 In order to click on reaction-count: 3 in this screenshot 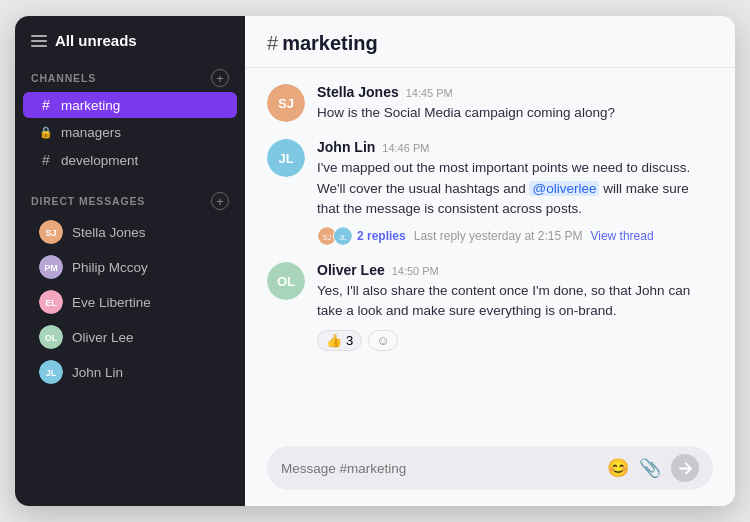, I will do `click(350, 340)`.